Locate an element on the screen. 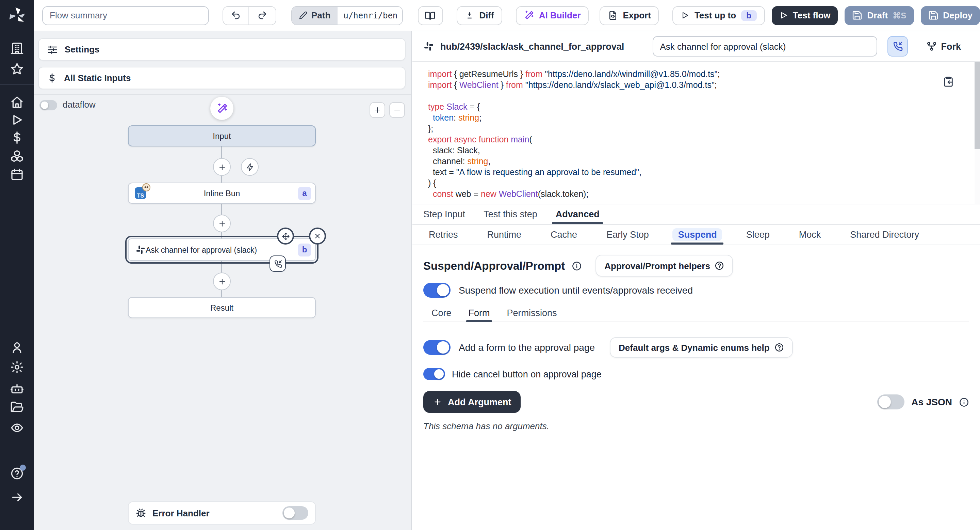  tab-permissions: Permissions is located at coordinates (532, 313).